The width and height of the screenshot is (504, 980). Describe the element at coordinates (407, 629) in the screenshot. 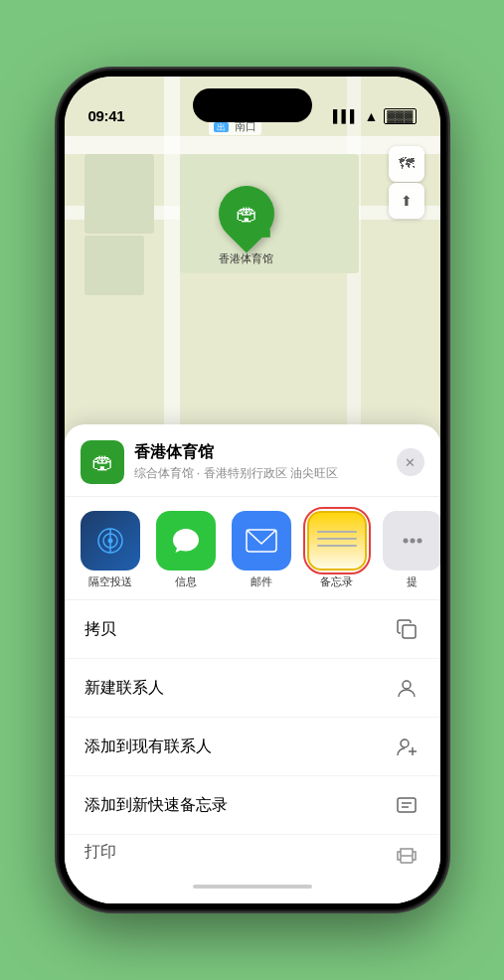

I see `copy-icon` at that location.